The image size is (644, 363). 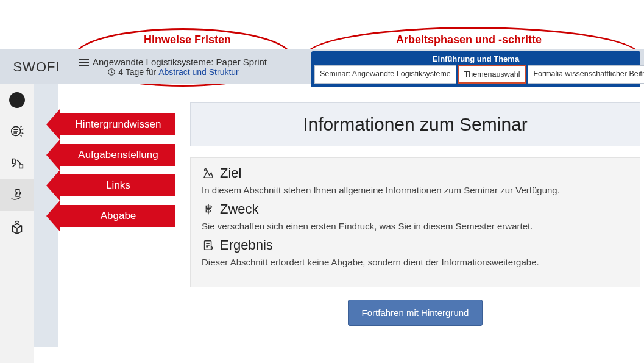 What do you see at coordinates (180, 62) in the screenshot?
I see `course-title: Angewandte Logistiksysteme: Paper Sprint` at bounding box center [180, 62].